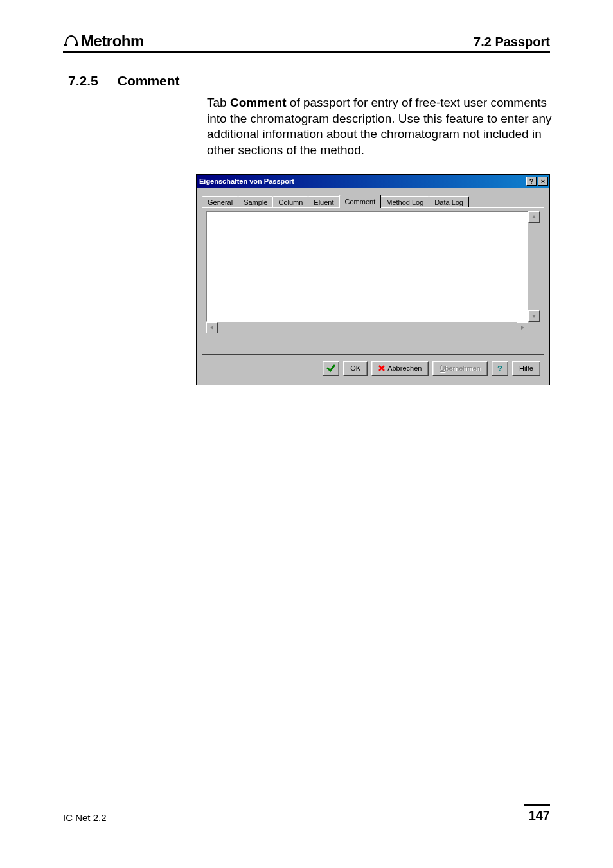 This screenshot has height=868, width=613. What do you see at coordinates (355, 368) in the screenshot?
I see `ok-button-label: OK` at bounding box center [355, 368].